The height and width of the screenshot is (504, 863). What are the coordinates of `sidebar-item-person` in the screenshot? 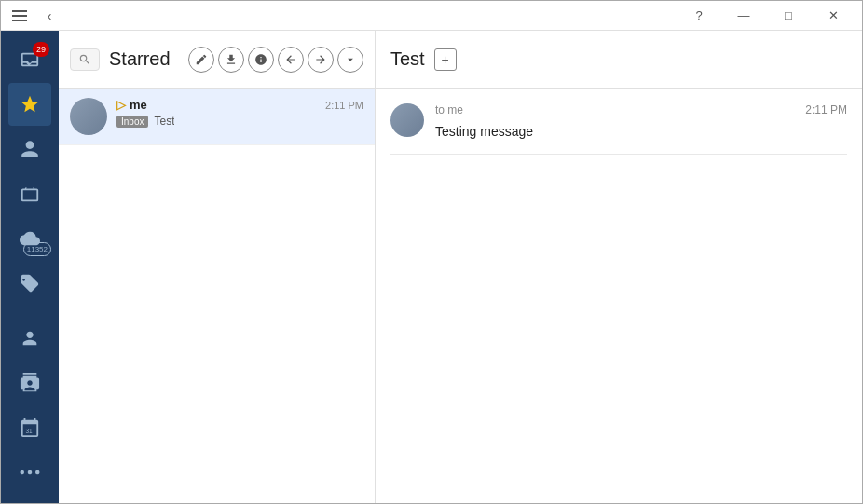 It's located at (30, 338).